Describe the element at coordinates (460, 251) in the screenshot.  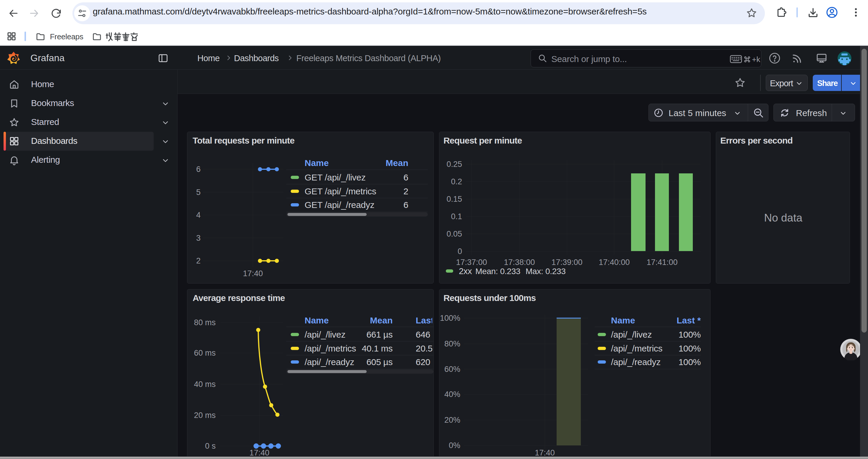
I see `svg-text: 0` at that location.